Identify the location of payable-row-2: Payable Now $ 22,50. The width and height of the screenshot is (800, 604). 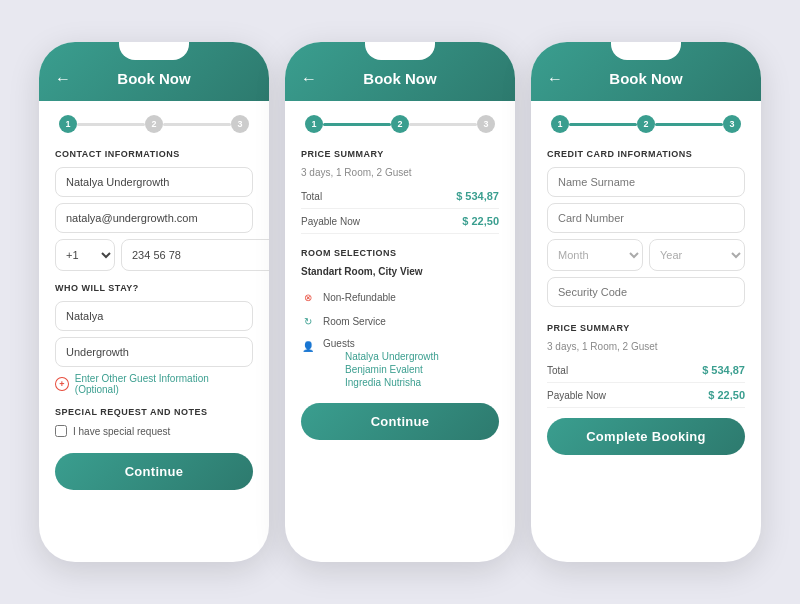
(400, 222).